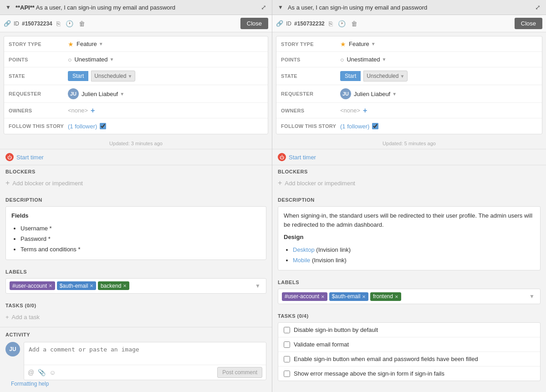 The width and height of the screenshot is (546, 392). Describe the element at coordinates (94, 59) in the screenshot. I see `points-dropdown: Unestimated ▼` at that location.